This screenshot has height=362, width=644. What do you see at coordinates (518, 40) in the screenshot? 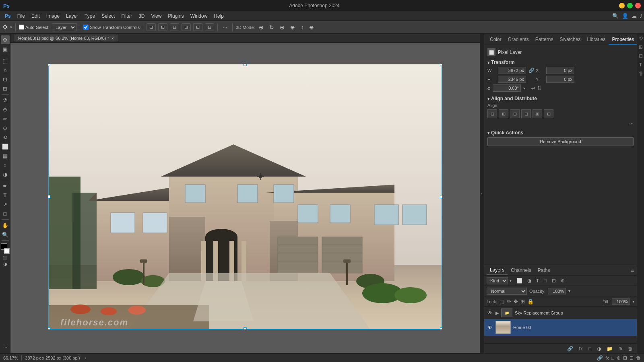
I see `tab-gradients: Gradients` at bounding box center [518, 40].